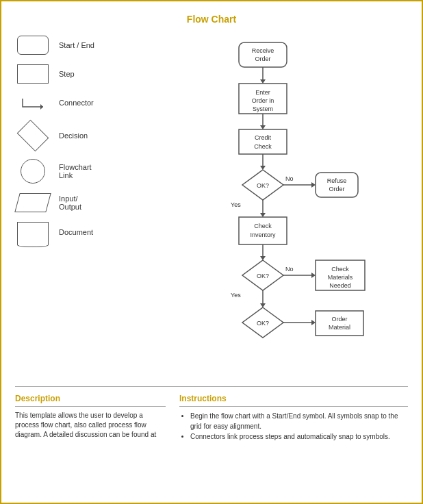 This screenshot has height=504, width=423. What do you see at coordinates (33, 103) in the screenshot?
I see `shape-container-connector` at bounding box center [33, 103].